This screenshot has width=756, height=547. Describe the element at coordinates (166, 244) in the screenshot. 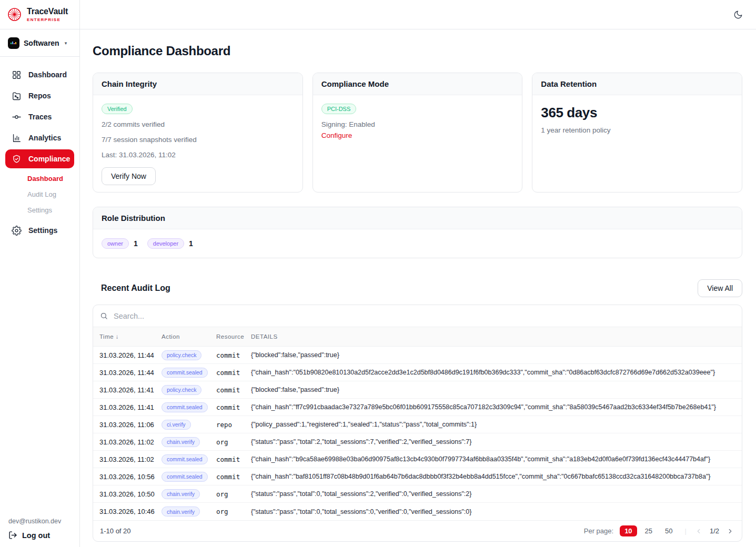

I see `role-badge-developer: developer` at that location.